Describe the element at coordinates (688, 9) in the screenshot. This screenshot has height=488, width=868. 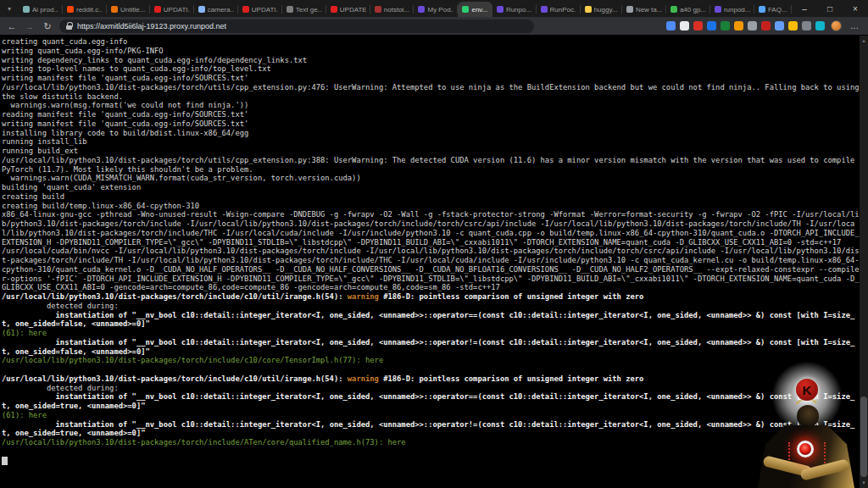
I see `browser-tab: a40 gp...` at that location.